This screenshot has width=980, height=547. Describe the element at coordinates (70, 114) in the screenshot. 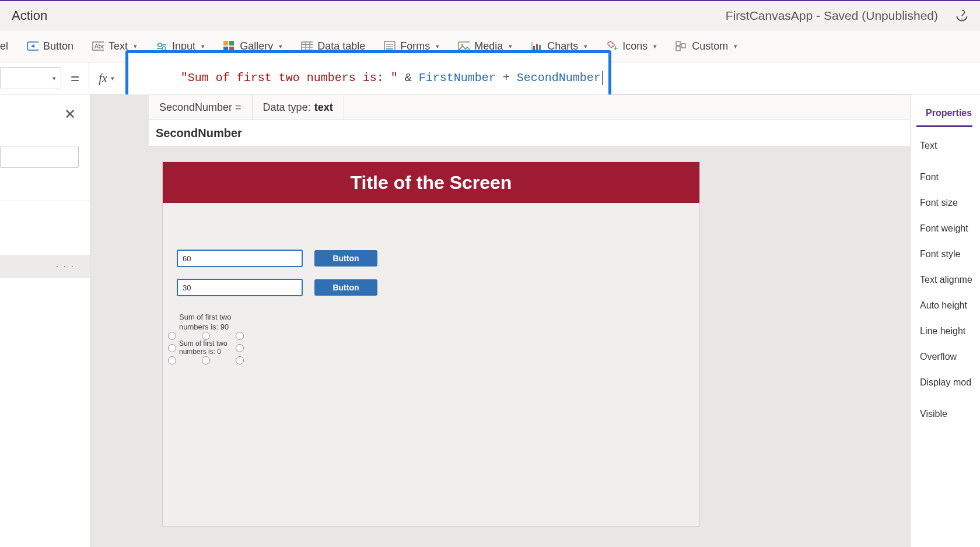

I see `close-icon: ✕` at that location.